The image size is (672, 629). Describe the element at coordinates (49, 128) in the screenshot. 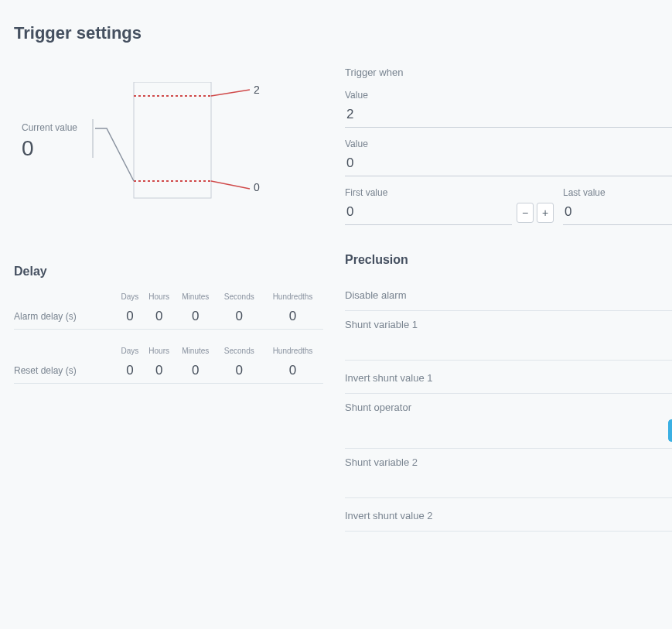

I see `current-value-label: Current value` at that location.